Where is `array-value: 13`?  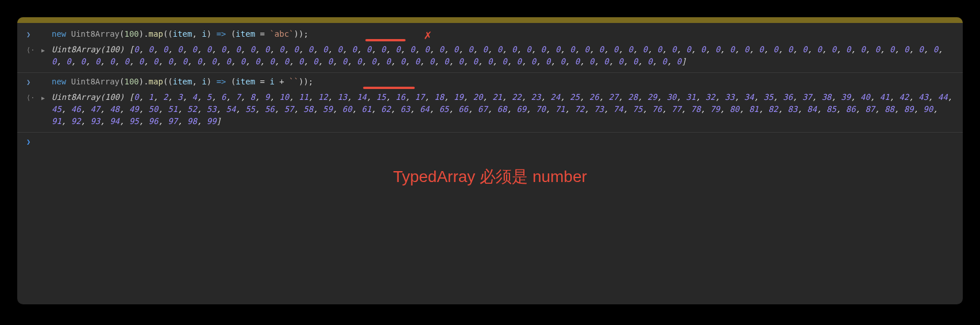
array-value: 13 is located at coordinates (342, 97).